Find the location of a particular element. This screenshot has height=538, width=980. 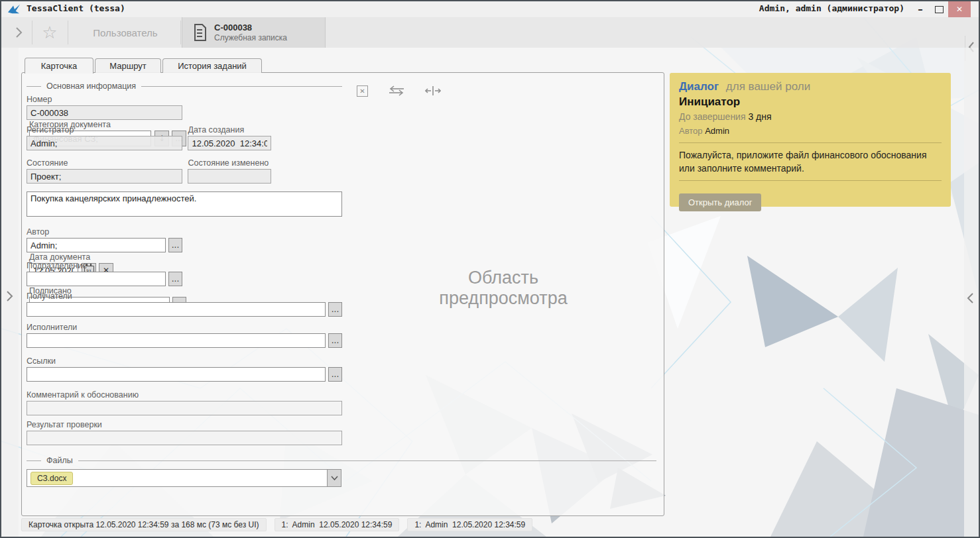

preview-toolbar: ✕ is located at coordinates (399, 91).